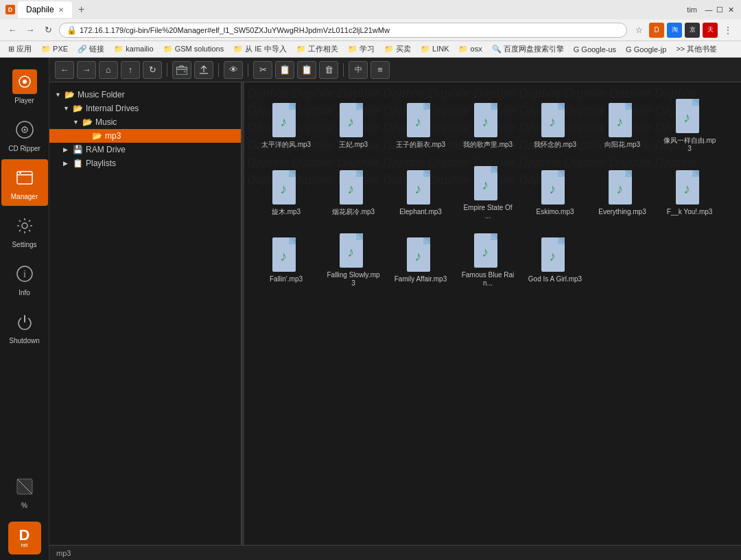 The width and height of the screenshot is (741, 560). I want to click on bookmark-kamailio: 📁 kamailio, so click(133, 49).